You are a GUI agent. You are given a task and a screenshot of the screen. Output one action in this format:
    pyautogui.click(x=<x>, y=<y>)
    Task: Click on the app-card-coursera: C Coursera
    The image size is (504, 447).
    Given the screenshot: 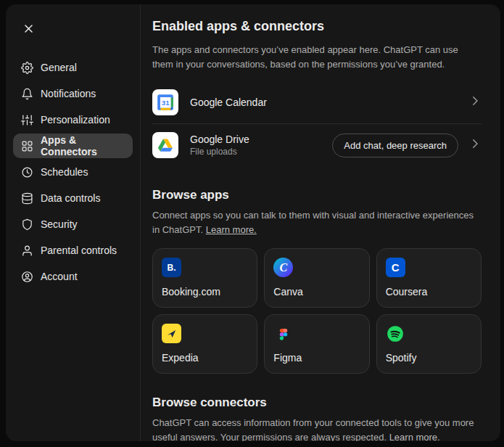 What is the action you would take?
    pyautogui.click(x=429, y=278)
    